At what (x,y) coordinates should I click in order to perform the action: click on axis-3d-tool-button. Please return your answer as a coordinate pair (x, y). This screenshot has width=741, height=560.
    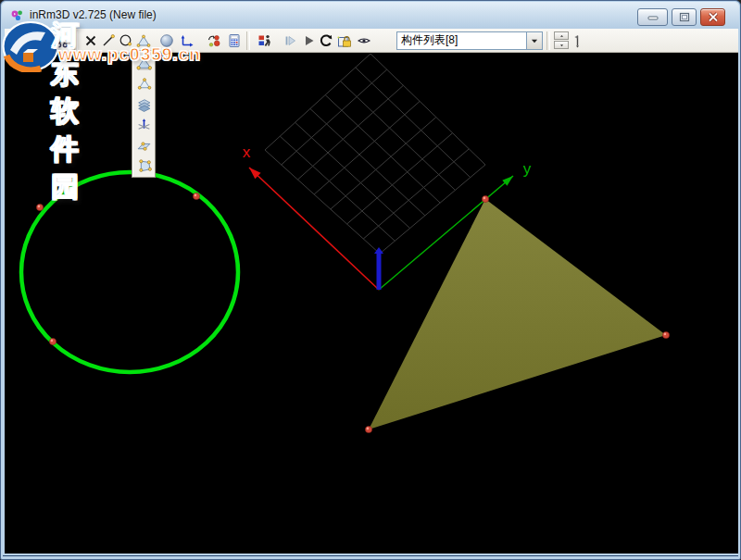
    Looking at the image, I should click on (144, 124).